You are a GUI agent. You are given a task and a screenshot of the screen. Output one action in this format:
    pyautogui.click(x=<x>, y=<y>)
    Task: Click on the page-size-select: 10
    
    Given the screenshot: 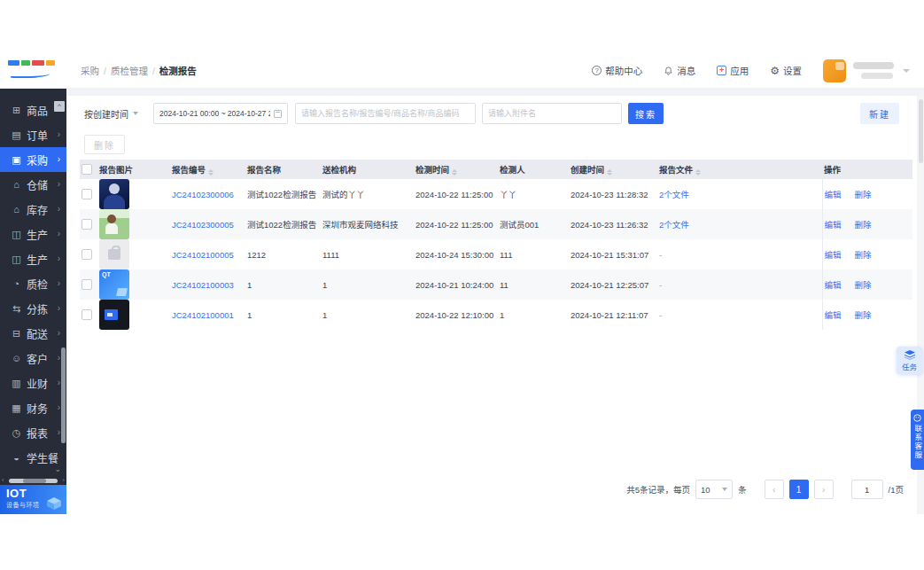 What is the action you would take?
    pyautogui.click(x=714, y=489)
    